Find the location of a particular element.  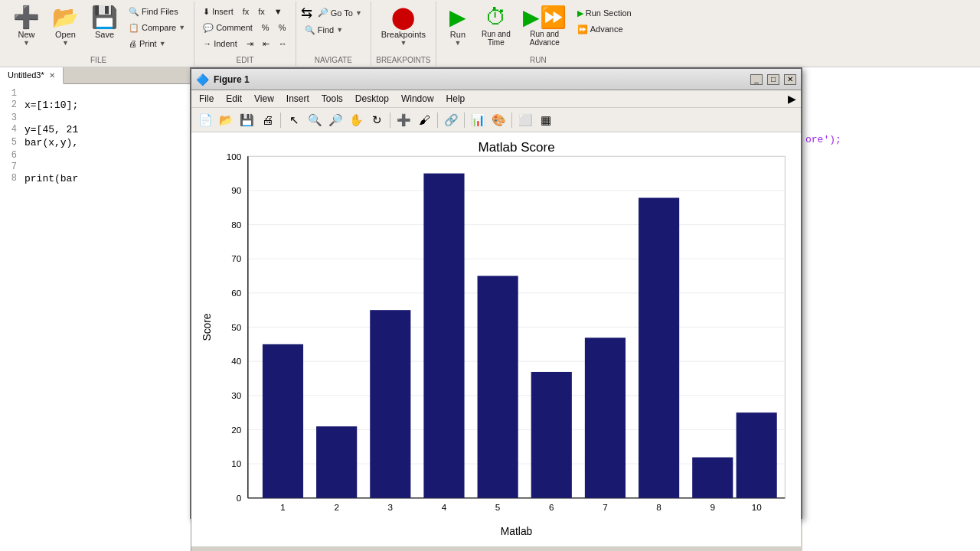

fx2-button: fx is located at coordinates (262, 11).